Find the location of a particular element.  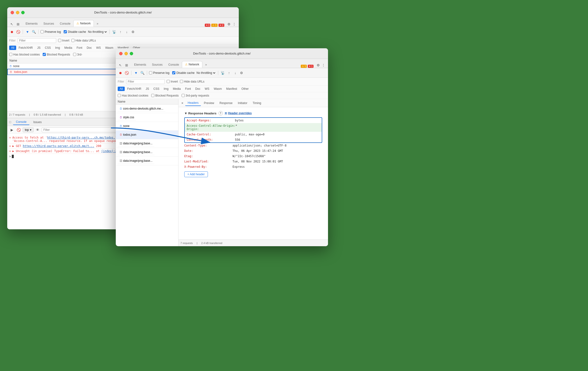

type-btn-other-2: Other is located at coordinates (245, 89).